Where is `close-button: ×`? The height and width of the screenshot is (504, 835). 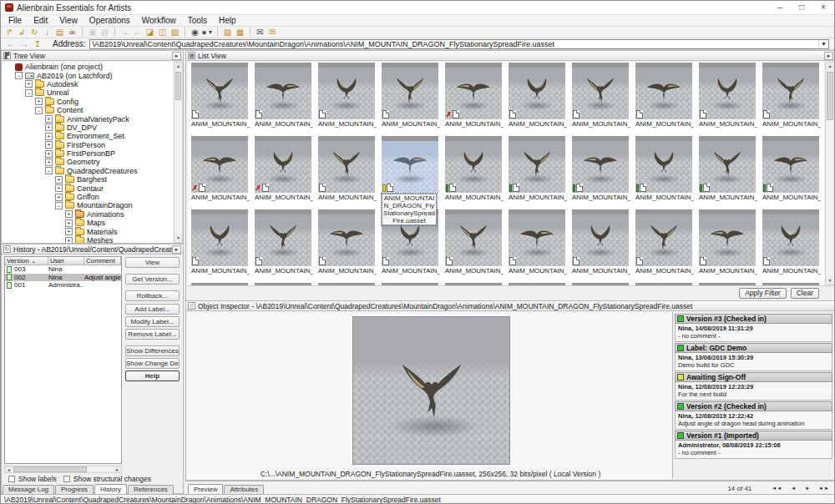
close-button: × is located at coordinates (823, 8).